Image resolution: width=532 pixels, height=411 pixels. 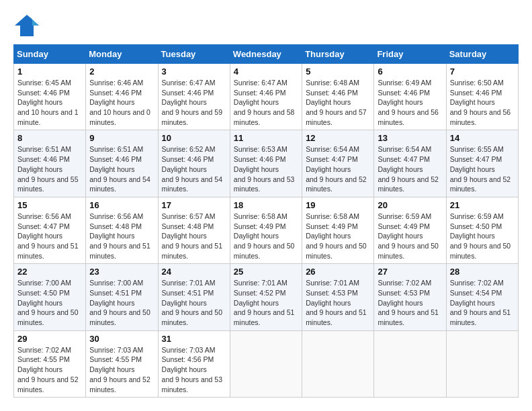 I want to click on day-info: Sunrise: 6:51 AMSunset: 4:46 PMDaylight …, so click(x=122, y=169).